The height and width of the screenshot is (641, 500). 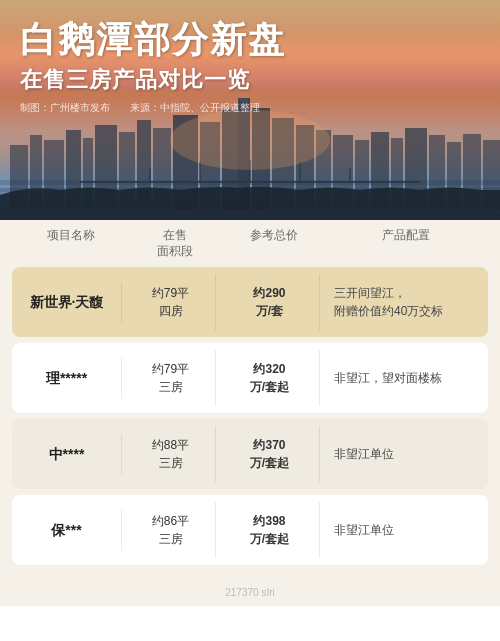 What do you see at coordinates (250, 108) in the screenshot?
I see `source-line: 制图：广州楼市发布 来源：中指院、公开报道整理` at bounding box center [250, 108].